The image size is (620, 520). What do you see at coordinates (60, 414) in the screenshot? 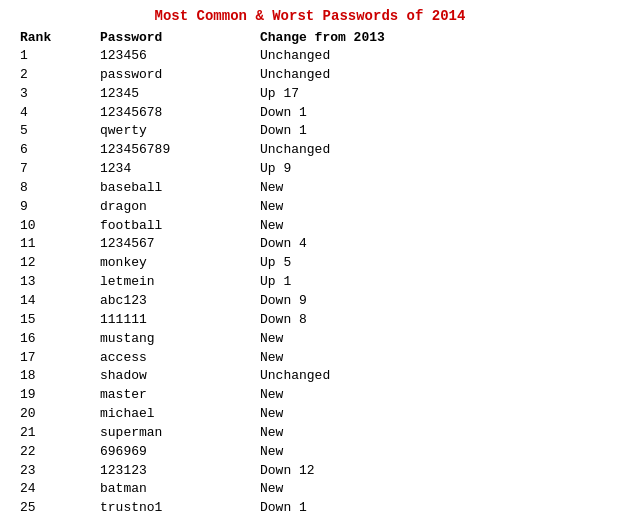
I see `cell-rank: 20` at bounding box center [60, 414].